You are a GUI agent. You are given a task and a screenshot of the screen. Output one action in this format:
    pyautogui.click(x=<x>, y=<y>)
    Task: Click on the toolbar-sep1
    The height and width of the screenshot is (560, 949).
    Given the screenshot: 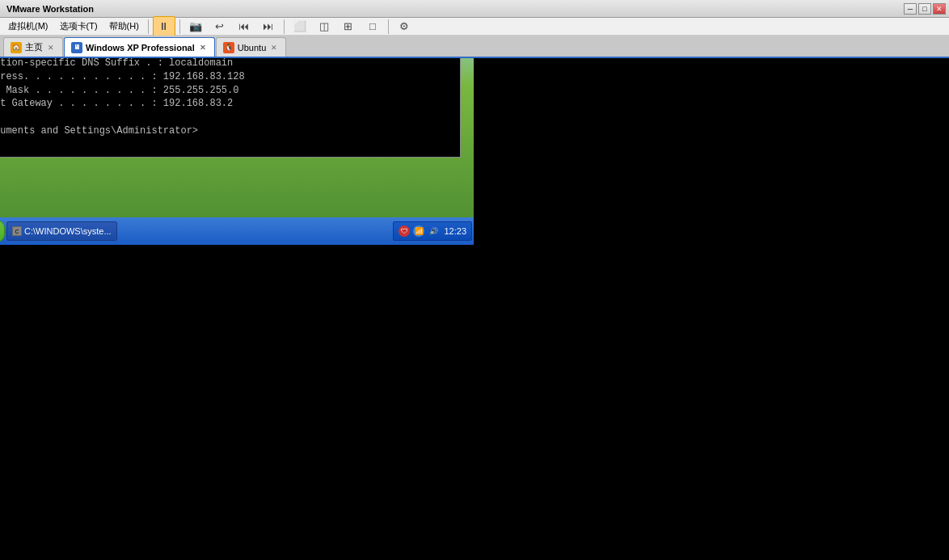 What is the action you would take?
    pyautogui.click(x=179, y=27)
    